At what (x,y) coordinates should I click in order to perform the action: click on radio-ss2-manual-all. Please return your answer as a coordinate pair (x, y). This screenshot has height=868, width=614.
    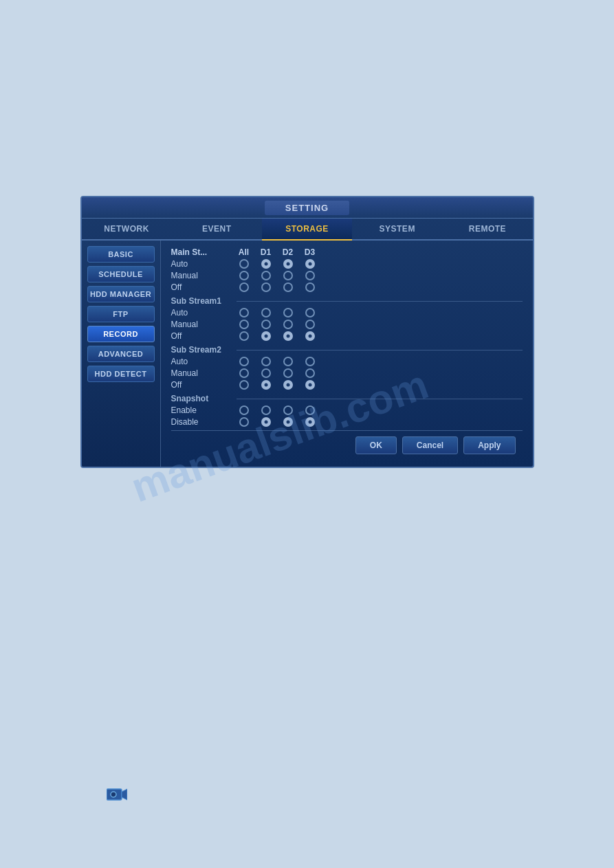
    Looking at the image, I should click on (244, 373).